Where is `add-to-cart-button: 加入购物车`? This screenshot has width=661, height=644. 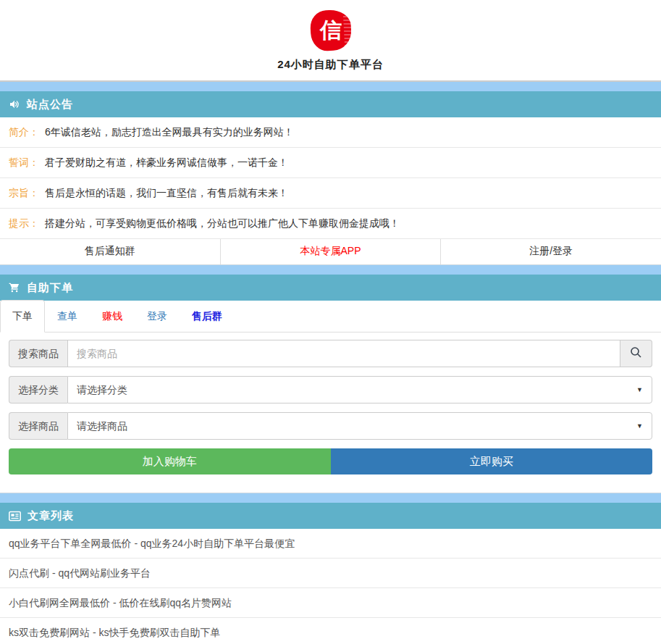
add-to-cart-button: 加入购物车 is located at coordinates (169, 461).